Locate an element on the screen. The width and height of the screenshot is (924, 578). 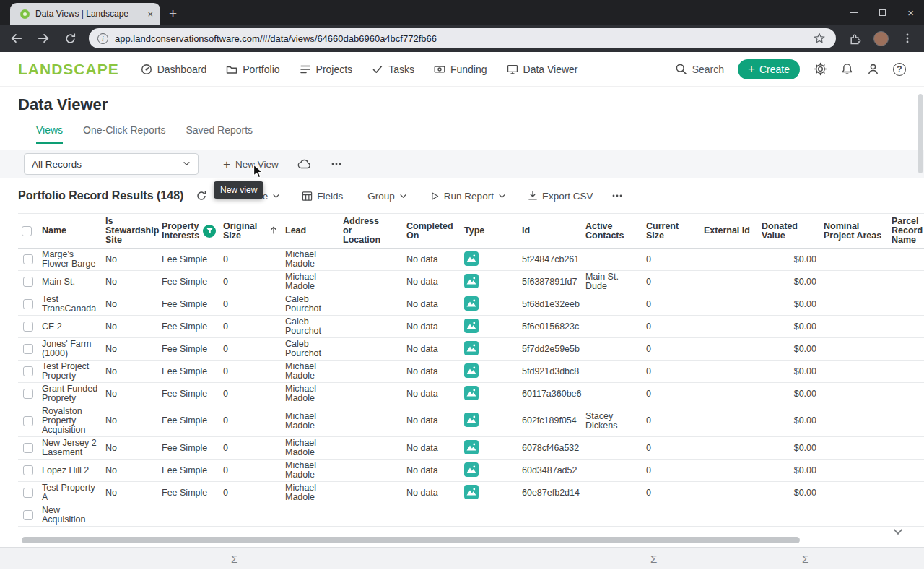
column-header-address-or-location: Address or Location is located at coordinates (371, 231).